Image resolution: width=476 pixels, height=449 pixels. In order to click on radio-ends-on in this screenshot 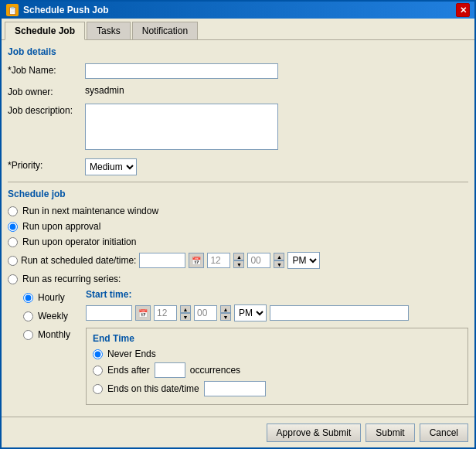, I will do `click(97, 389)`.